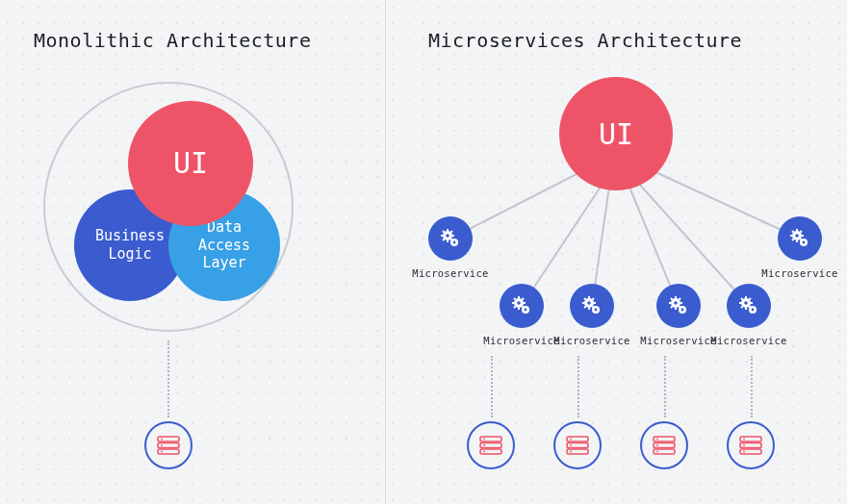 Image resolution: width=847 pixels, height=504 pixels. I want to click on ui-circle-microservices: UI, so click(616, 134).